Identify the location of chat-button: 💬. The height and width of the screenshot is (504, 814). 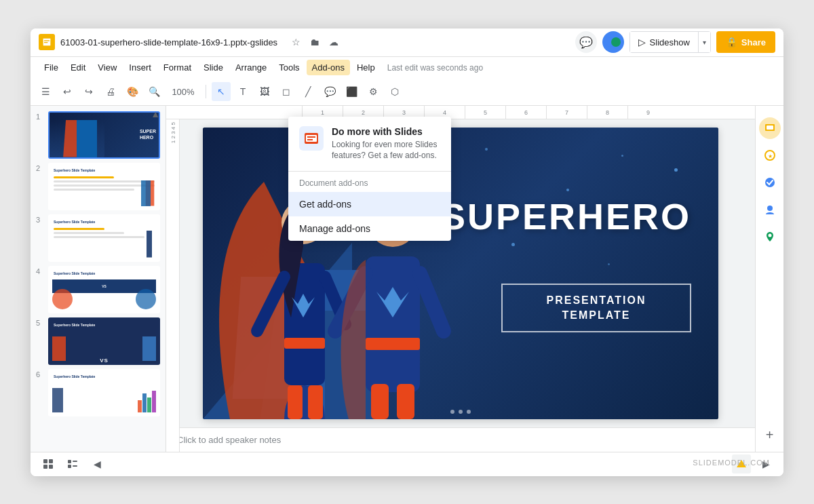
(586, 42).